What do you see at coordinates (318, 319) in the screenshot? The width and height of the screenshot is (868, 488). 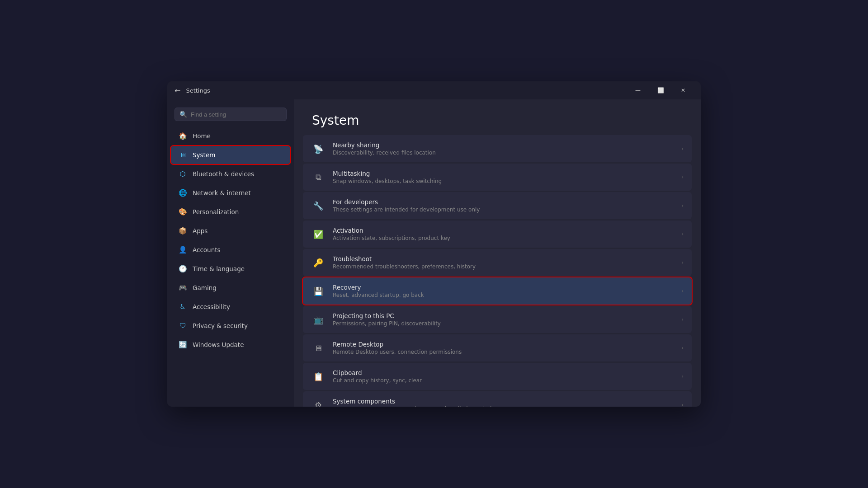 I see `setting-icon-projecting: 📺` at bounding box center [318, 319].